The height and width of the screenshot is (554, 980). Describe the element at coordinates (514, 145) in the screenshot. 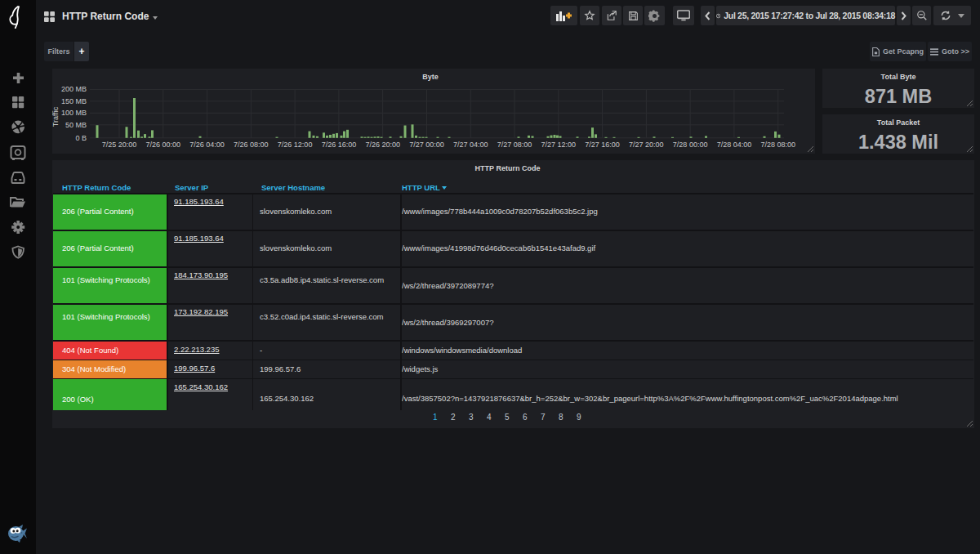

I see `svg-text: 7/27 08:00` at that location.